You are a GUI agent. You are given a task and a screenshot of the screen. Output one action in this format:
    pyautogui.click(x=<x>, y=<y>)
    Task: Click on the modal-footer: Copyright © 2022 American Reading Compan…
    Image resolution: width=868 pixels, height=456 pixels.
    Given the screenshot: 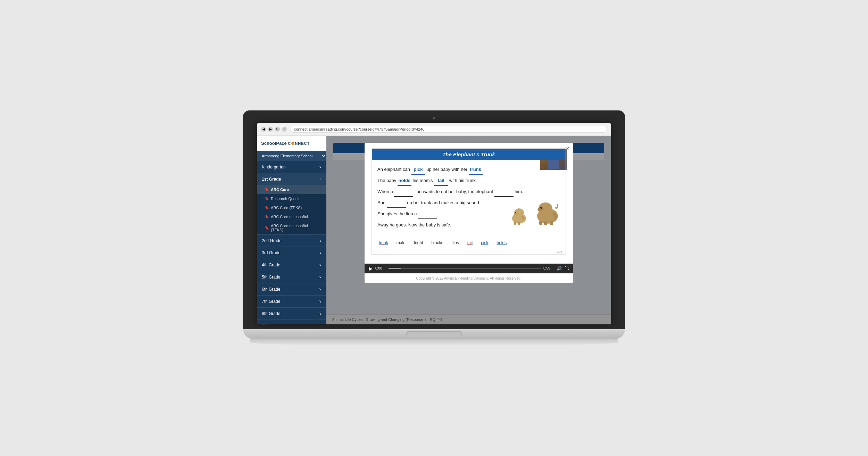 What is the action you would take?
    pyautogui.click(x=469, y=278)
    